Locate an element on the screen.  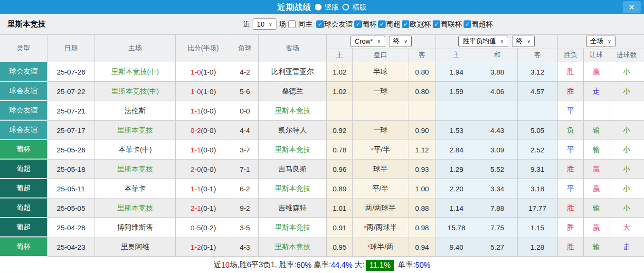
vertical-radio-icon is located at coordinates (318, 7).